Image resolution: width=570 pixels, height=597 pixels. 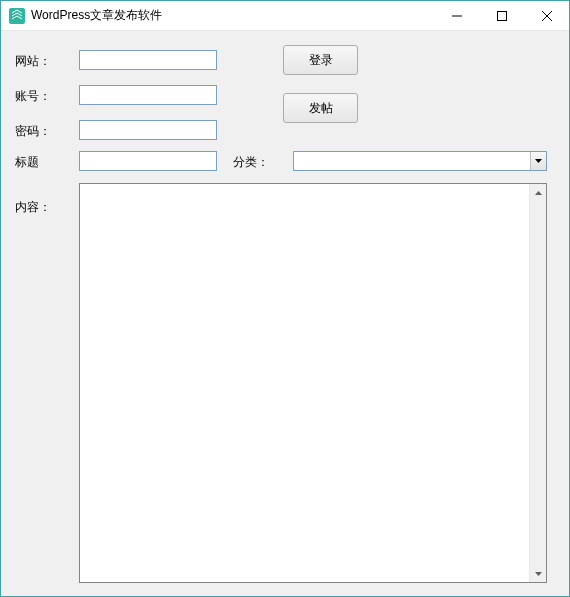 What do you see at coordinates (148, 95) in the screenshot?
I see `account-input` at bounding box center [148, 95].